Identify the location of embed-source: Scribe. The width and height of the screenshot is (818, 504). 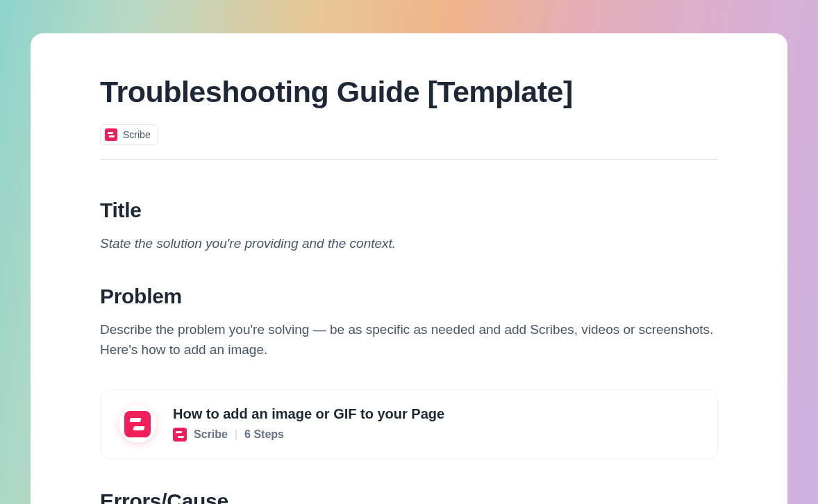
(211, 435).